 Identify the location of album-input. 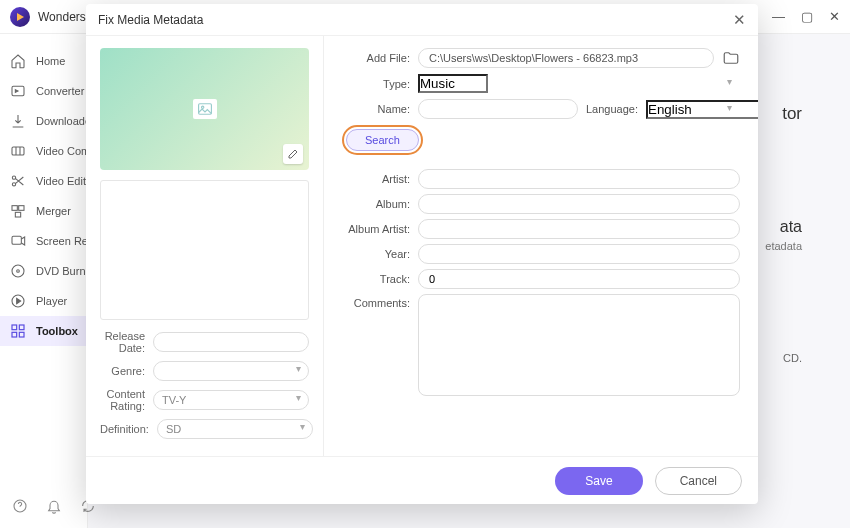
(579, 204).